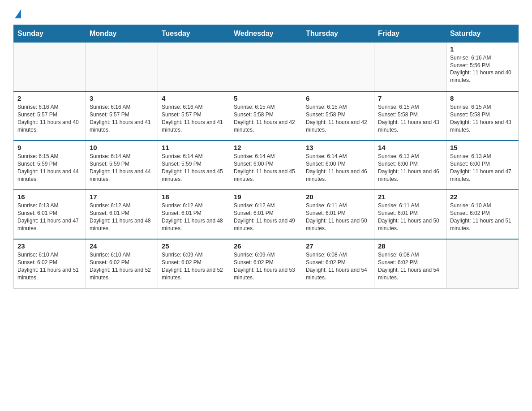 The height and width of the screenshot is (411, 532). What do you see at coordinates (122, 148) in the screenshot?
I see `day-number: 10` at bounding box center [122, 148].